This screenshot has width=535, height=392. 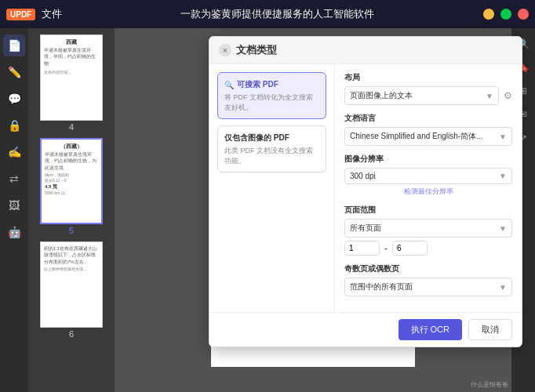 What do you see at coordinates (71, 181) in the screenshot?
I see `thumb-preview-5: （西藏） 半灌木植被草原生境环境，约占积物的生物，为此该生境 0km²，境面积 …` at bounding box center [71, 181].